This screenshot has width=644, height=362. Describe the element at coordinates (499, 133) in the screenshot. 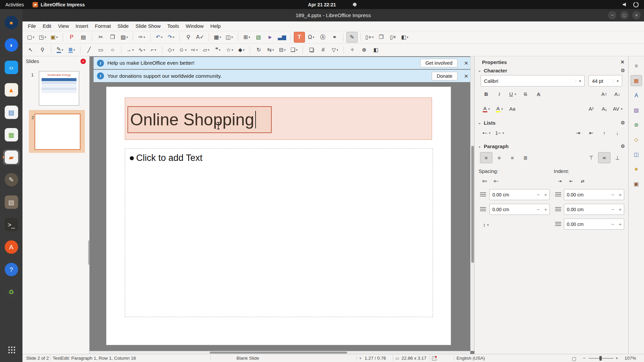

I see `ordered-list-button: 1−▾` at that location.